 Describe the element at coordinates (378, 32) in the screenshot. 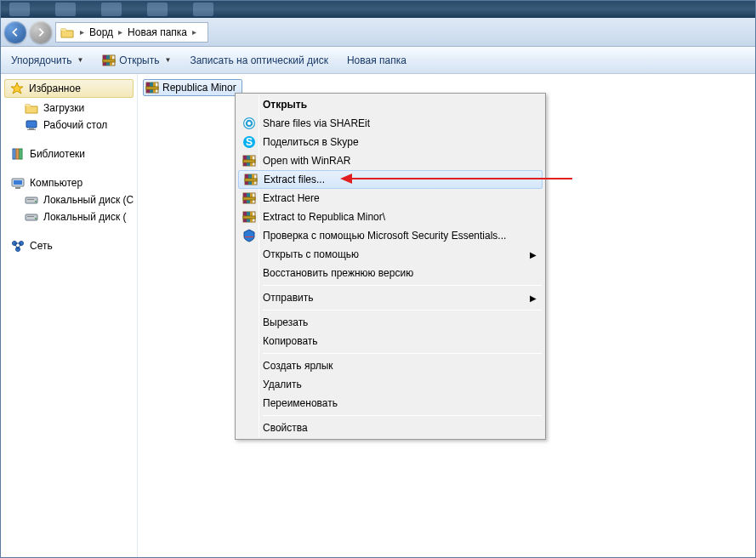

I see `navigation-bar: ▸ Ворд ▸ Новая папка ▸` at that location.